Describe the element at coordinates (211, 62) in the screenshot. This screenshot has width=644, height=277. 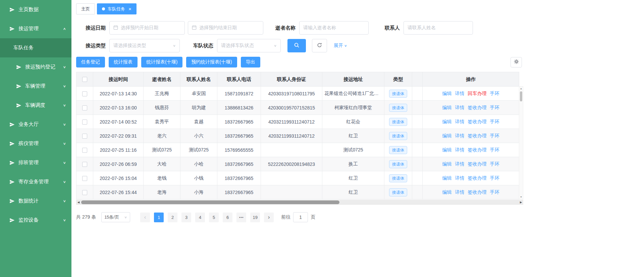
I see `toolbar-button: 预约统计报表(十堰)` at that location.